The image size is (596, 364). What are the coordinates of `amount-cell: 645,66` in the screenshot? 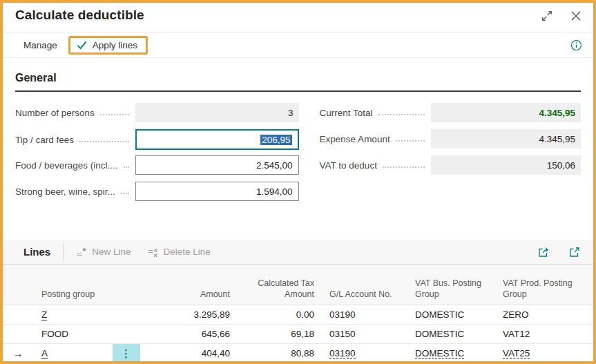 It's located at (185, 334).